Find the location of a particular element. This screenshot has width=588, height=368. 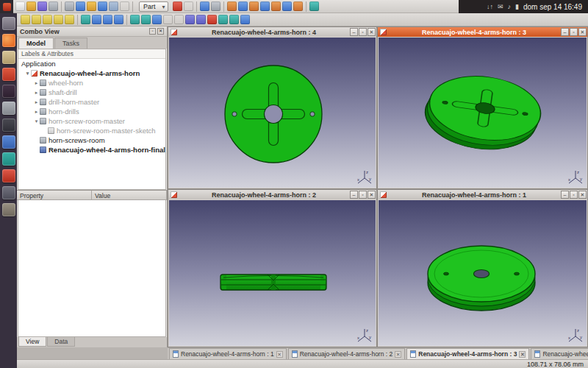

document-tab-3: Renacuajo-wheel-4-arms-horn : 3 ✕ is located at coordinates (467, 353).